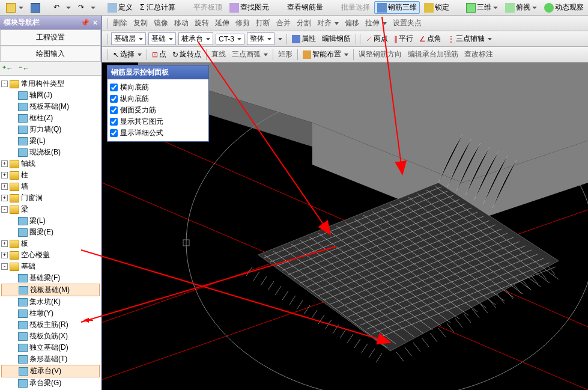 This screenshot has width=588, height=390. I want to click on tree-folder-opening: +门窗洞, so click(50, 198).